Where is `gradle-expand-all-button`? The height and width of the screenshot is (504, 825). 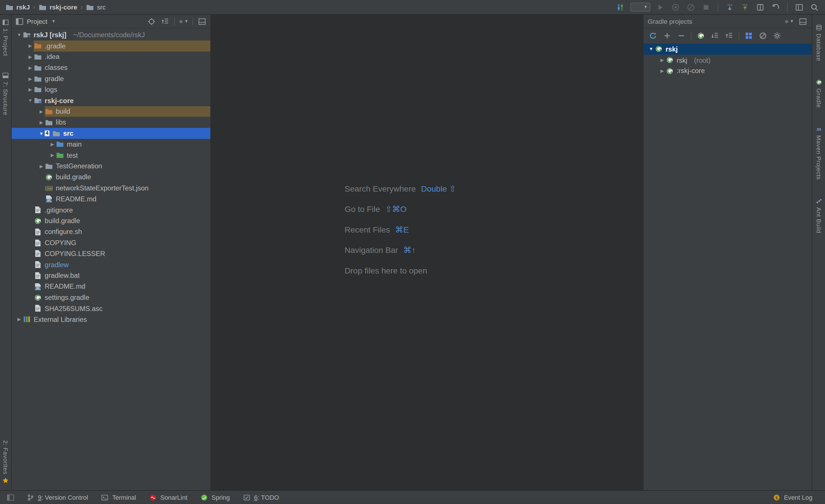
gradle-expand-all-button is located at coordinates (715, 35).